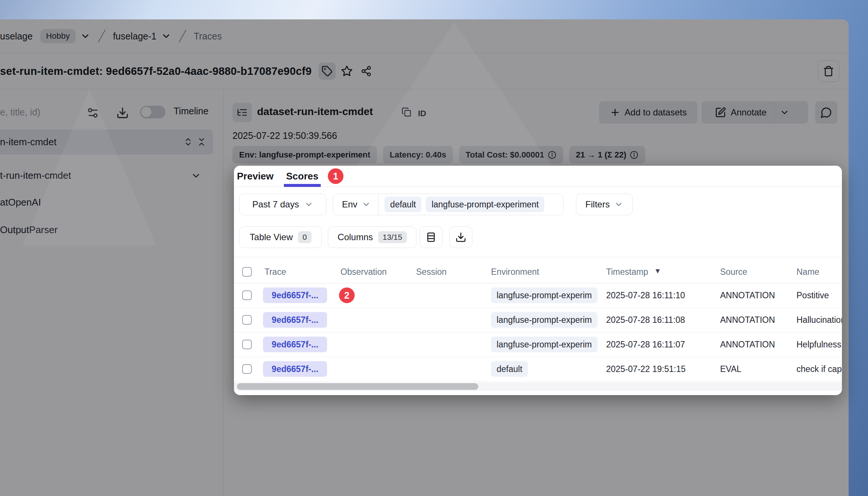 The image size is (868, 496). What do you see at coordinates (448, 204) in the screenshot?
I see `env-filter-group: Env default langfuse-prompt-experiment` at bounding box center [448, 204].